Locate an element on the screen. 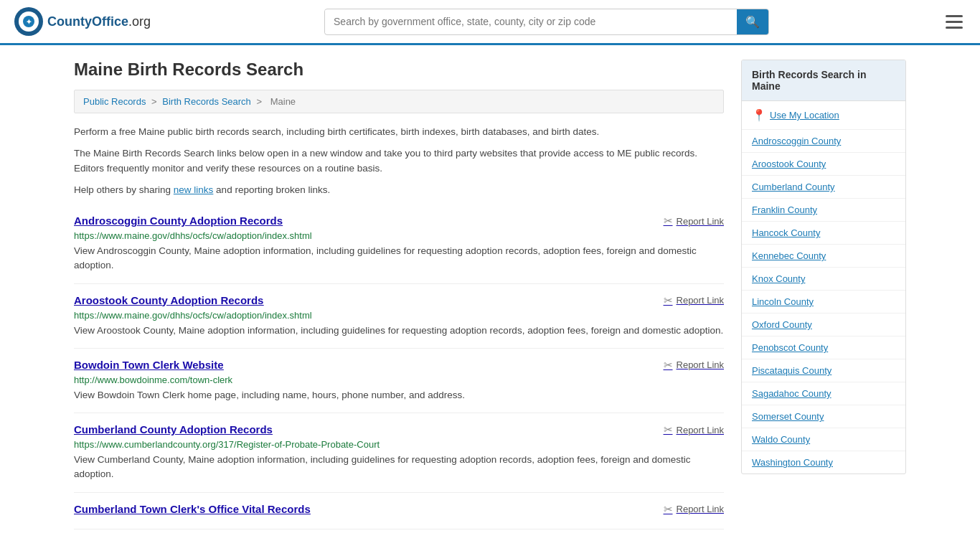 This screenshot has height=551, width=980. breadcrumb-sep-1: > is located at coordinates (155, 102).